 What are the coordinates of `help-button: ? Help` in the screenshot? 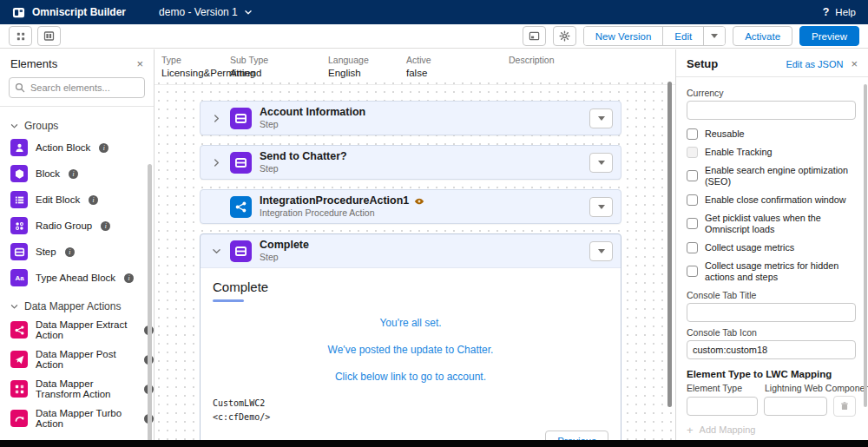 It's located at (839, 12).